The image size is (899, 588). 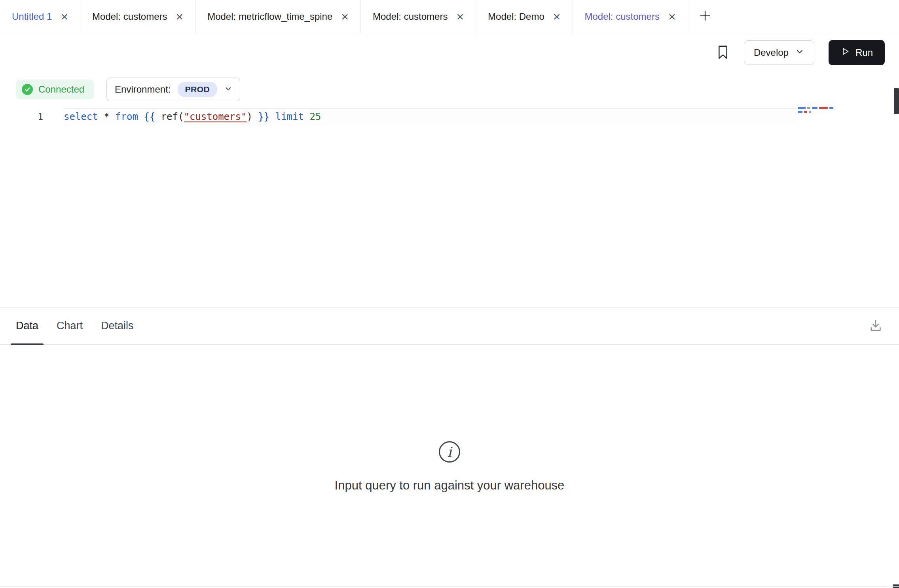 What do you see at coordinates (270, 17) in the screenshot?
I see `tab-label: Model: metricflow_time_spine` at bounding box center [270, 17].